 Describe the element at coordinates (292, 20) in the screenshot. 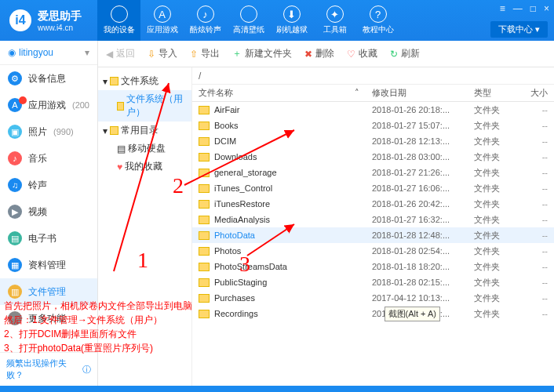

I see `topnav-4: ⬇刷机越狱` at that location.